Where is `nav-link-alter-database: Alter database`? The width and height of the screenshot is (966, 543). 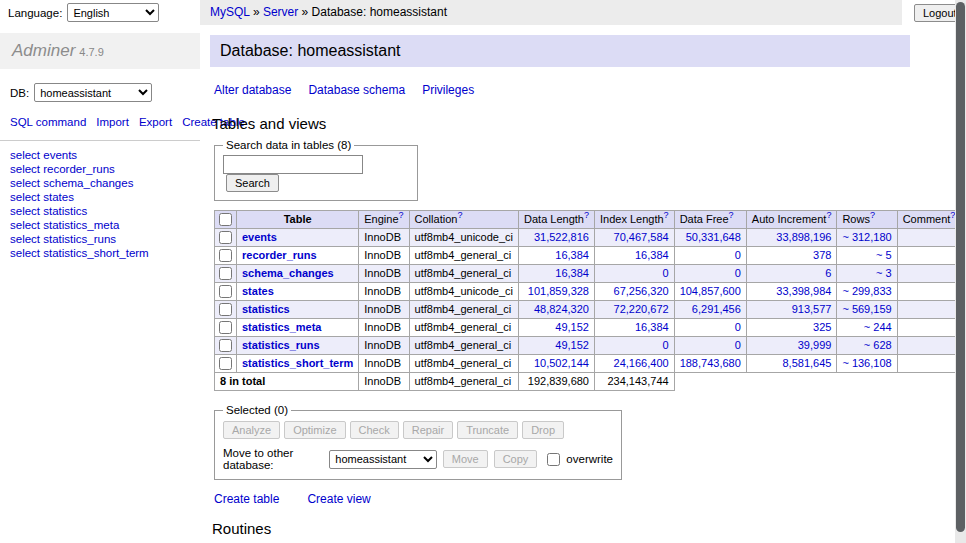 nav-link-alter-database: Alter database is located at coordinates (252, 90).